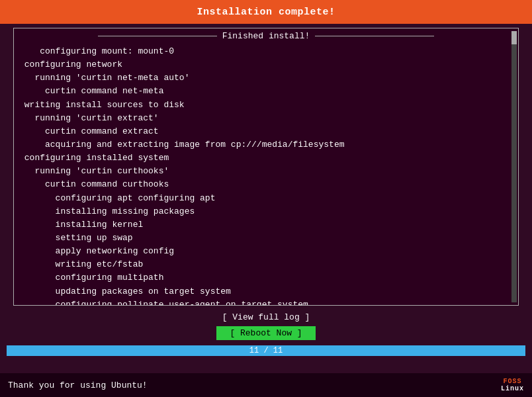  Describe the element at coordinates (263, 198) in the screenshot. I see `log-line: configuring apt configuring apt` at that location.